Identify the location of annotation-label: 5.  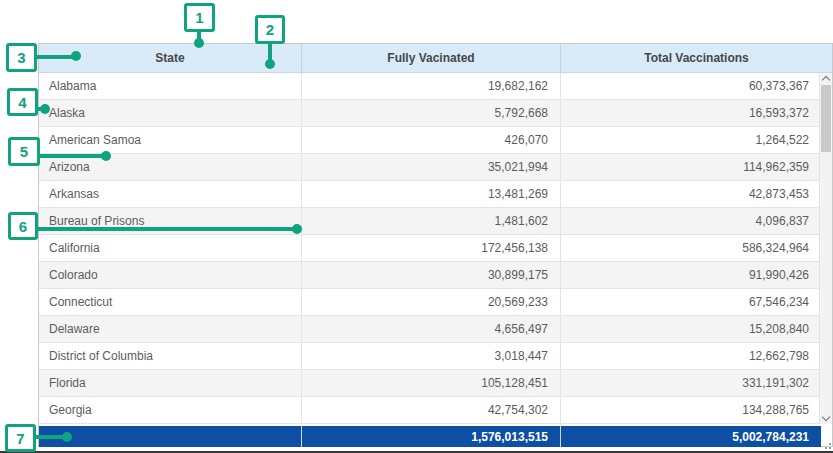
(24, 152).